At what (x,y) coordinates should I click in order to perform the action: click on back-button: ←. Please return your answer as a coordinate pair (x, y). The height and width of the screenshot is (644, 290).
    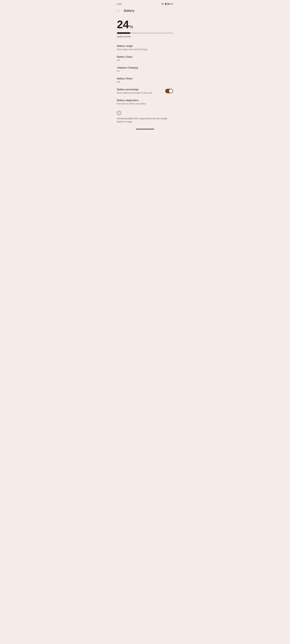
    Looking at the image, I should click on (119, 11).